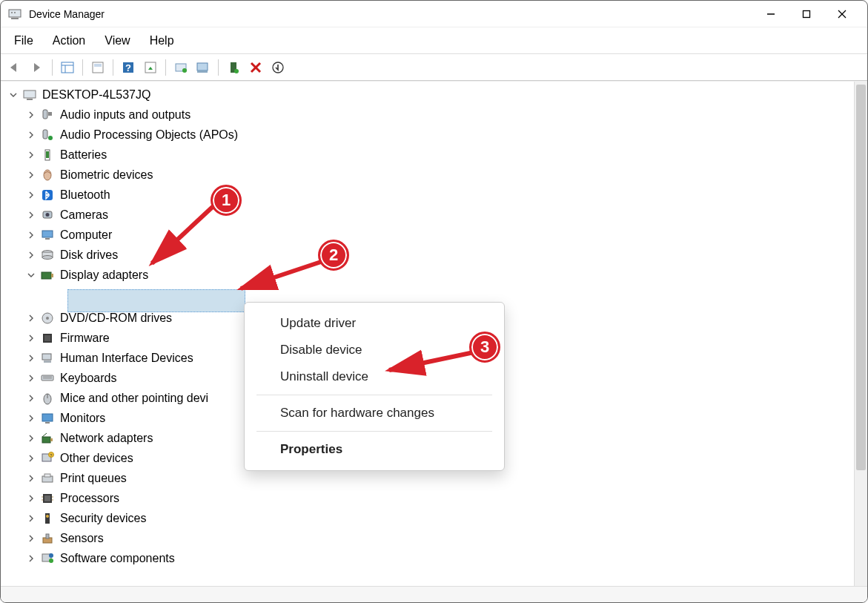  I want to click on tree-category: Sensors, so click(431, 538).